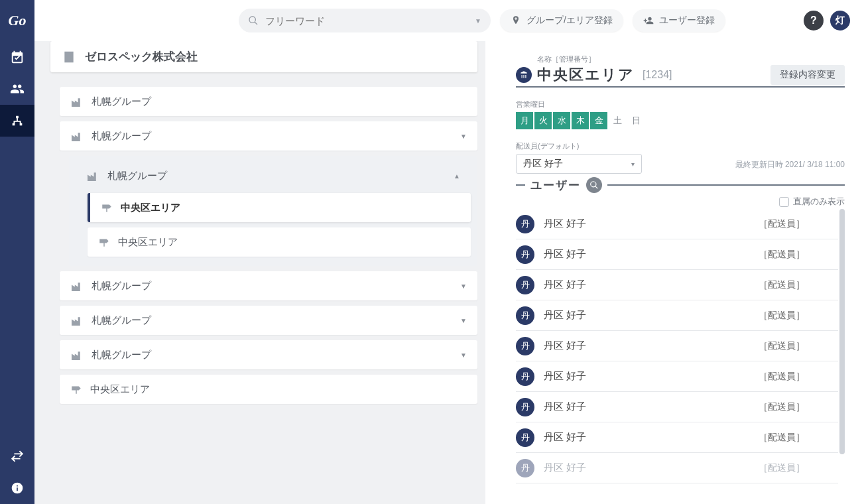  Describe the element at coordinates (269, 101) in the screenshot. I see `group-row: 札幌グループ` at that location.